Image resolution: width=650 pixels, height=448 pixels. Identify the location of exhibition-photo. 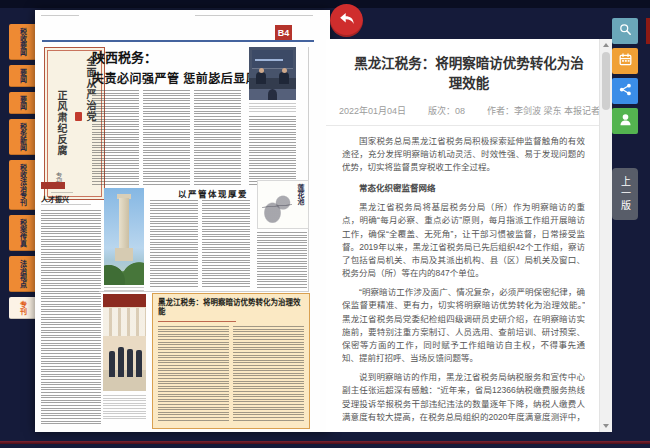
(124, 342).